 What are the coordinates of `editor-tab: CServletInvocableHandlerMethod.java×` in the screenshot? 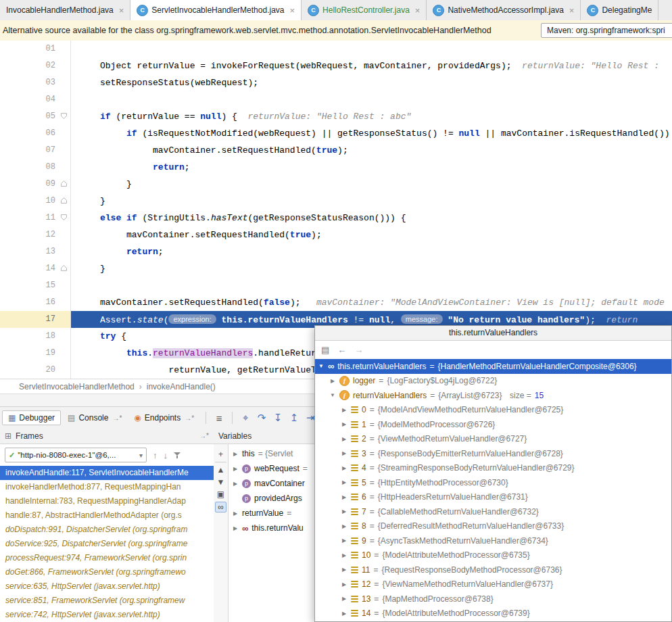 It's located at (216, 10).